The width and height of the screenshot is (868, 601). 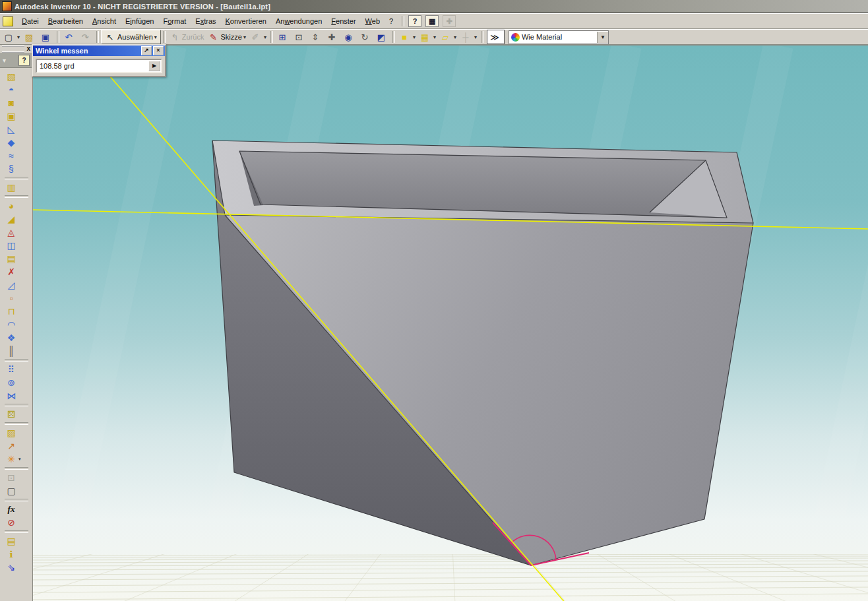 I want to click on help-topics-button: ▦, so click(x=432, y=21).